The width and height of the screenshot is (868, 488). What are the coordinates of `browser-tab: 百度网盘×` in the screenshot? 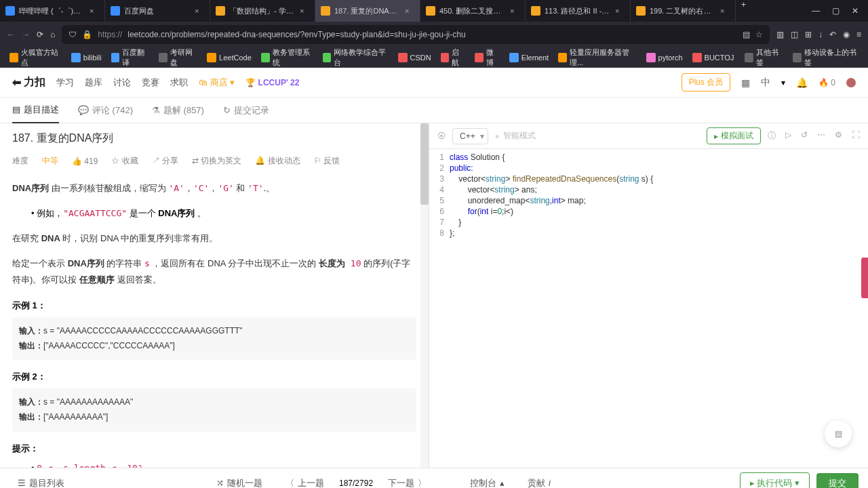 It's located at (157, 11).